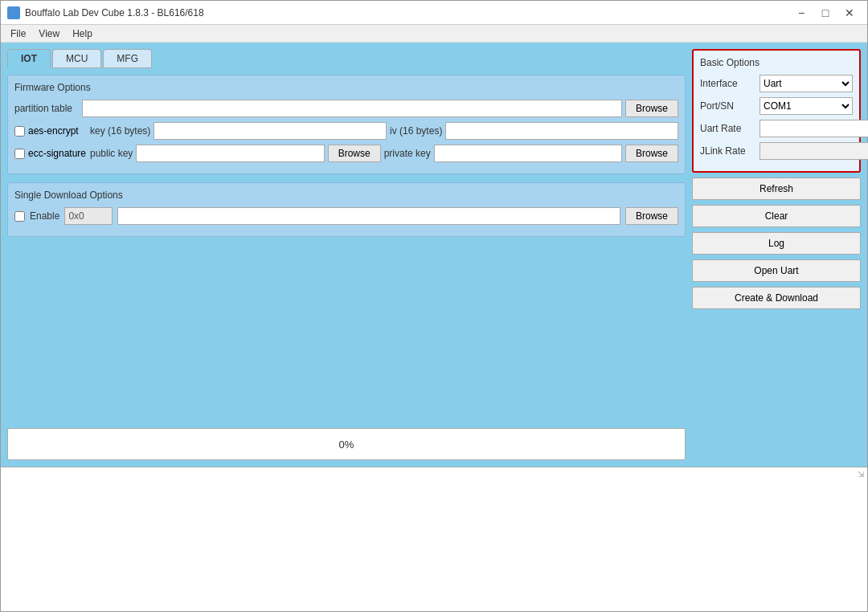  What do you see at coordinates (51, 153) in the screenshot?
I see `ecc-signature-checkbox-label: ecc-signature` at bounding box center [51, 153].